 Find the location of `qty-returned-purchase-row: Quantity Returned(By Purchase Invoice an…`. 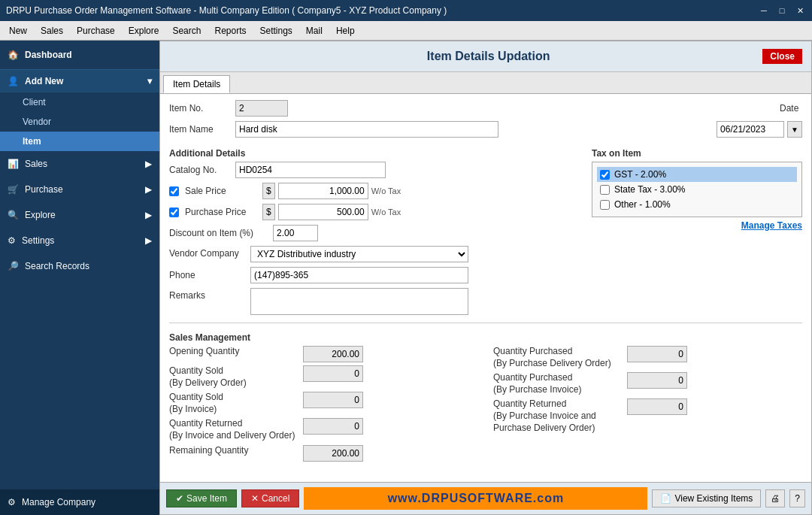

qty-returned-purchase-row: Quantity Returned(By Purchase Invoice an… is located at coordinates (648, 417).